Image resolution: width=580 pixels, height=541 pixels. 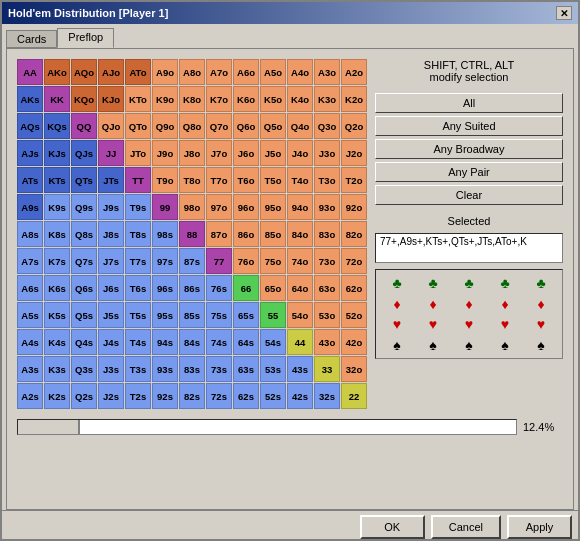 What do you see at coordinates (564, 13) in the screenshot?
I see `close-button: ✕` at bounding box center [564, 13].